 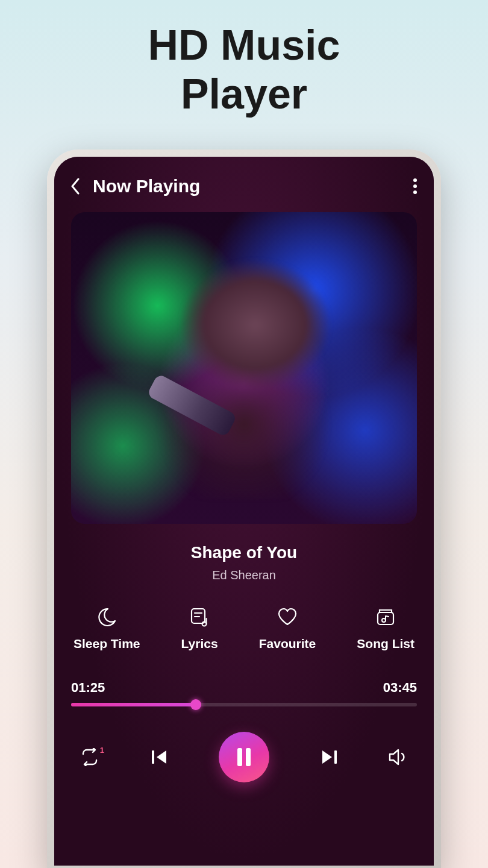 I want to click on heart-icon, so click(x=287, y=617).